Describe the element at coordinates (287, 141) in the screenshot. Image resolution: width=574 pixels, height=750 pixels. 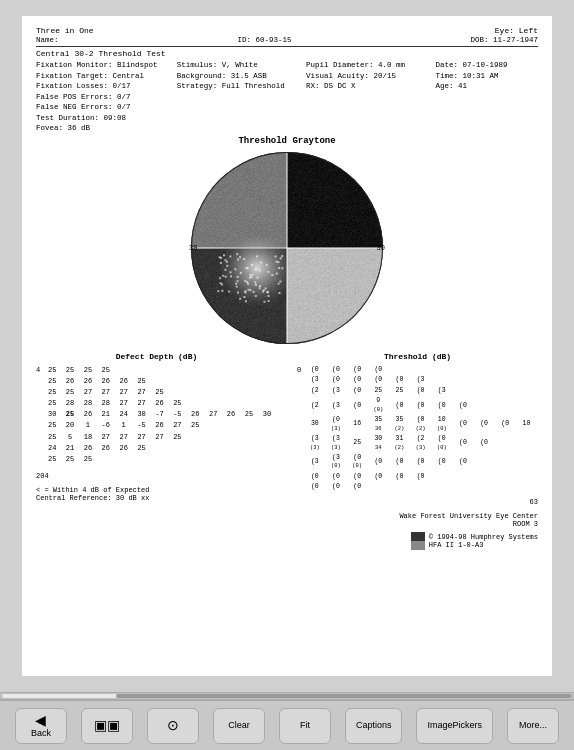
I see `graytone-title: Threshold Graytone` at that location.